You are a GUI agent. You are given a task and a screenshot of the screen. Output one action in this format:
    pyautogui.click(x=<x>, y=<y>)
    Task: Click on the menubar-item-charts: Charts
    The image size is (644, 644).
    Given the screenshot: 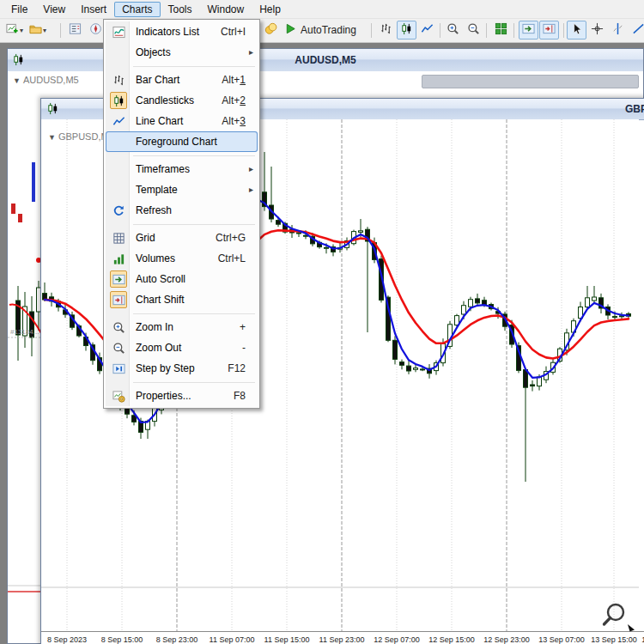 What is the action you would take?
    pyautogui.click(x=137, y=9)
    